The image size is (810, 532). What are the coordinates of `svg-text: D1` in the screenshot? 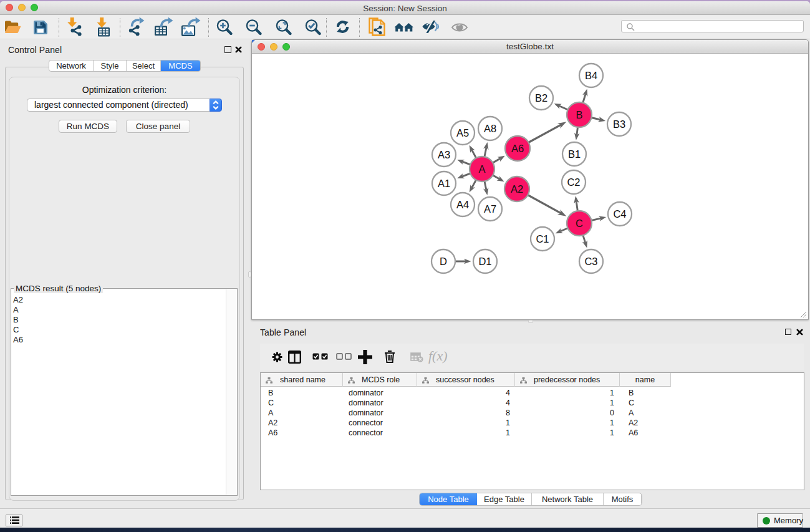 It's located at (485, 261).